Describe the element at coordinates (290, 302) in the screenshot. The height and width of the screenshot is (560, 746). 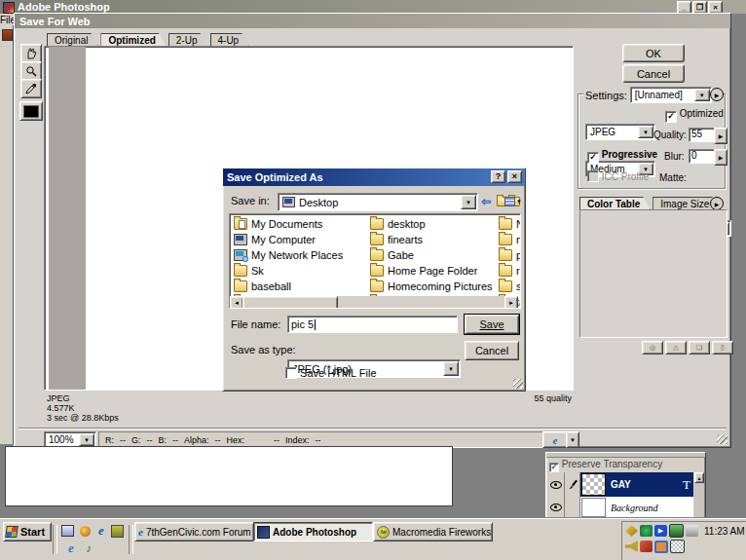
I see `scroll-thumb` at that location.